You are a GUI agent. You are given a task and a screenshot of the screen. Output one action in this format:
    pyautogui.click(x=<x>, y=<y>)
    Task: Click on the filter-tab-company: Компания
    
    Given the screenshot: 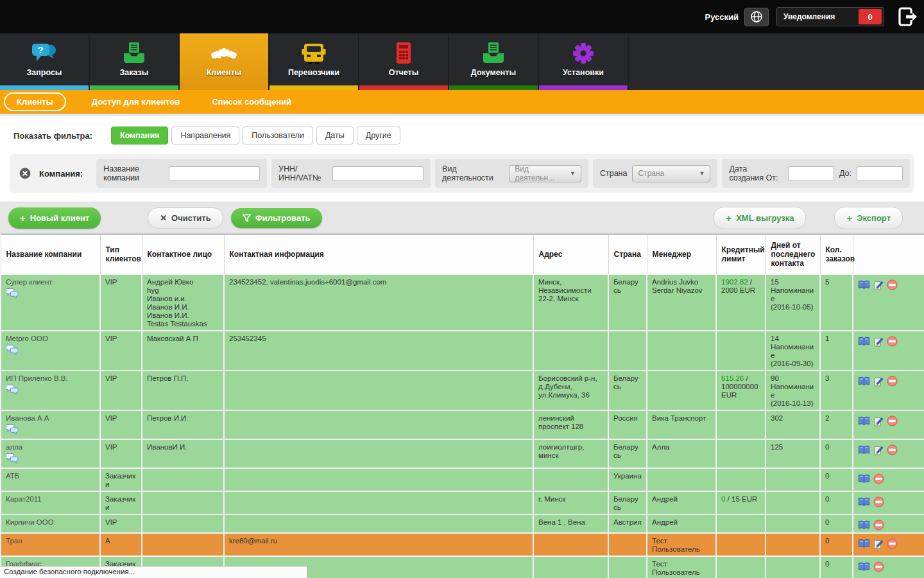 What is the action you would take?
    pyautogui.click(x=140, y=136)
    